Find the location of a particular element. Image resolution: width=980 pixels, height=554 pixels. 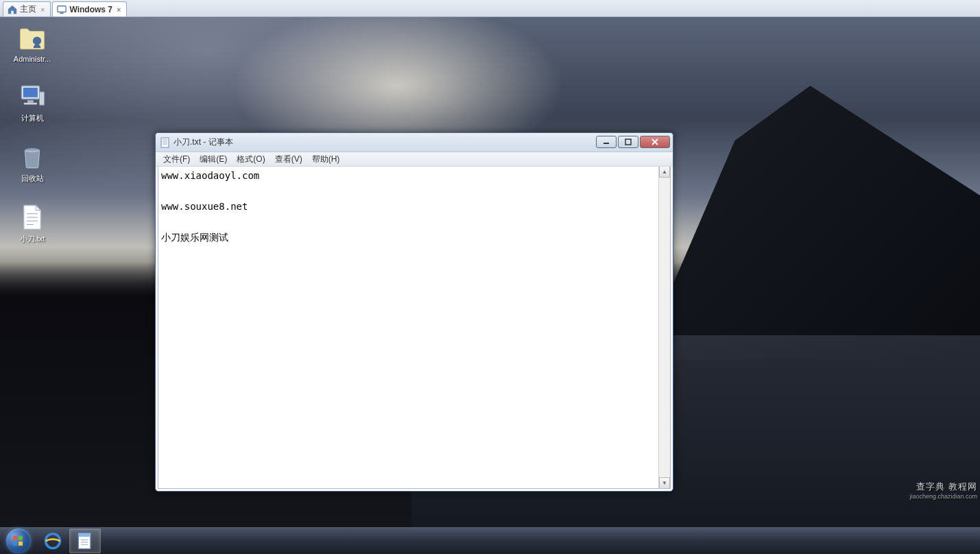

desktop-icon-text-file: 小刀.txt is located at coordinates (32, 224).